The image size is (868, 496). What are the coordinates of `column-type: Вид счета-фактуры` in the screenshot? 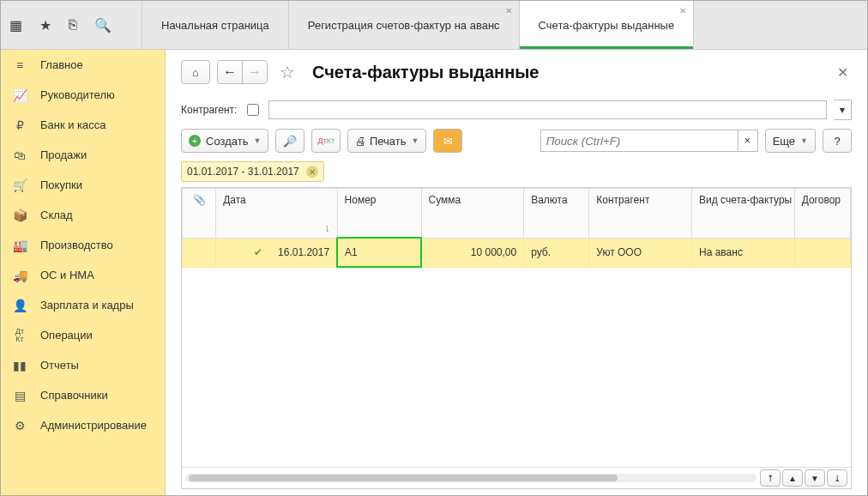 It's located at (744, 214).